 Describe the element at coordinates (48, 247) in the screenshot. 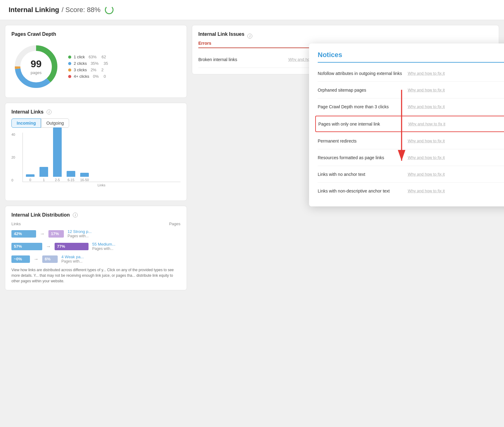

I see `dist-arrow-1: →` at that location.